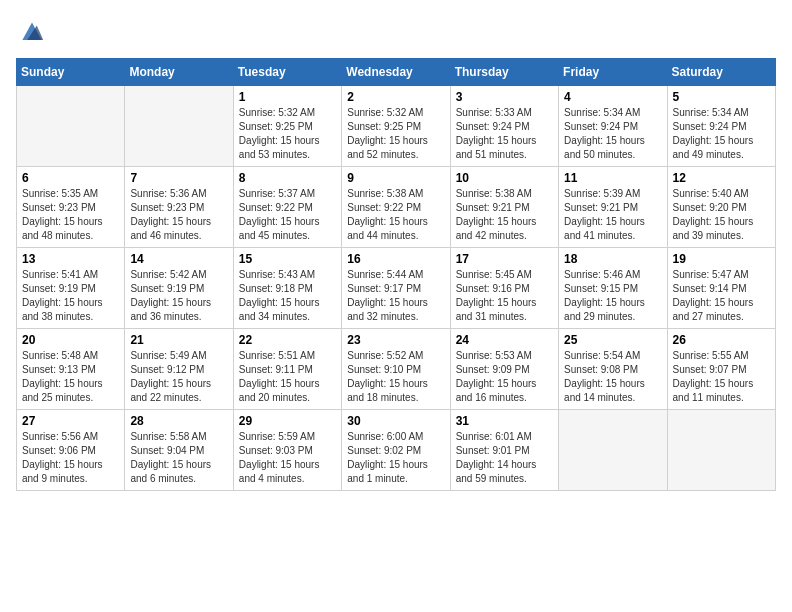 The height and width of the screenshot is (612, 792). I want to click on cell-info: Sunrise: 5:33 AMSunset: 9:24 PMDaylight:…, so click(504, 134).